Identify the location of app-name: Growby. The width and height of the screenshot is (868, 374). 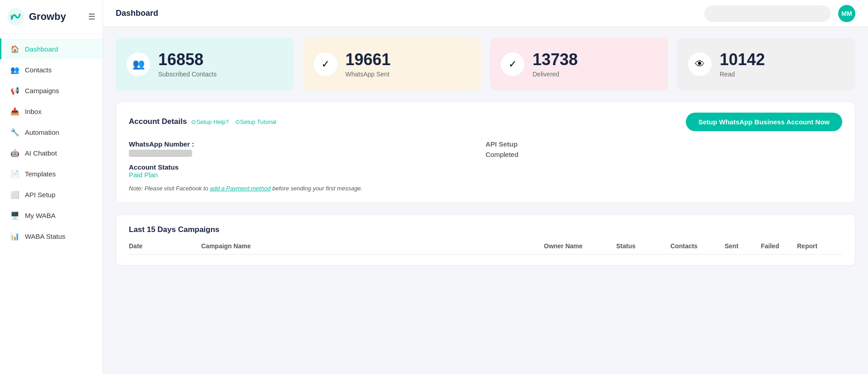
(47, 17).